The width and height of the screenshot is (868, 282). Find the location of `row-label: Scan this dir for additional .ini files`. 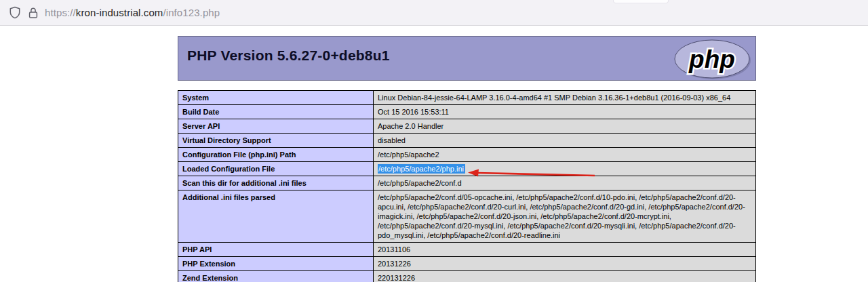

row-label: Scan this dir for additional .ini files is located at coordinates (276, 183).